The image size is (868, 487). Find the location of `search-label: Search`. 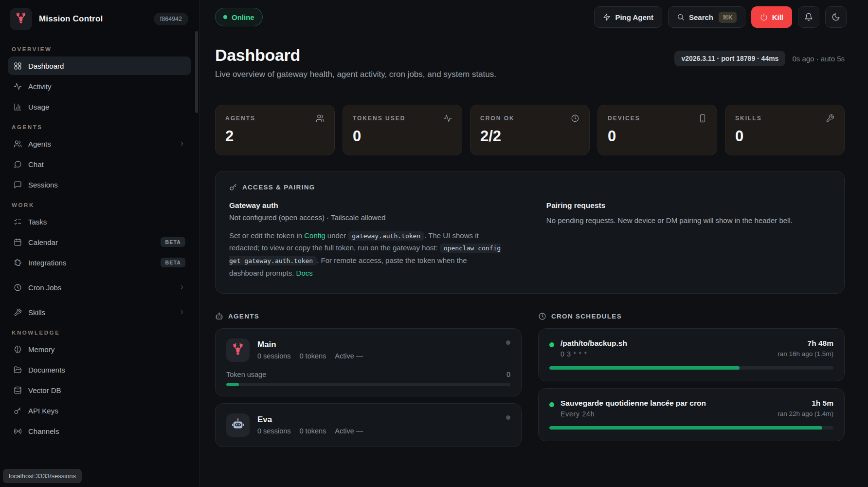

search-label: Search is located at coordinates (701, 18).